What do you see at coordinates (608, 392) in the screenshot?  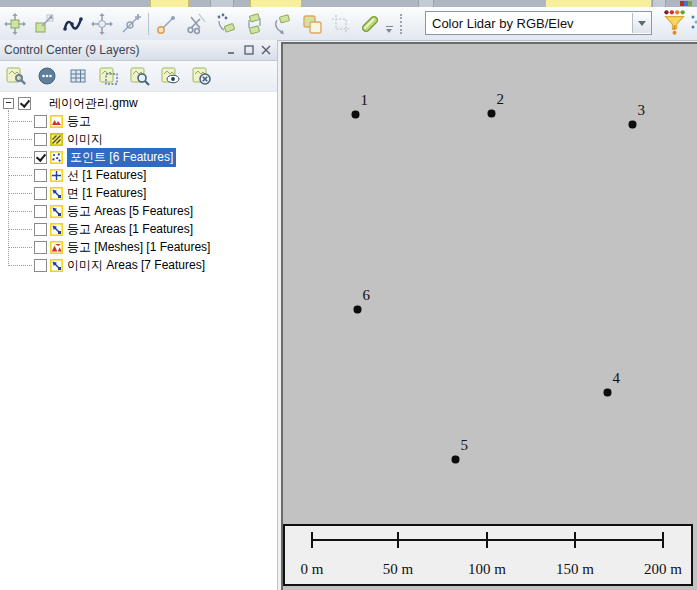 I see `map-point-4: 4` at bounding box center [608, 392].